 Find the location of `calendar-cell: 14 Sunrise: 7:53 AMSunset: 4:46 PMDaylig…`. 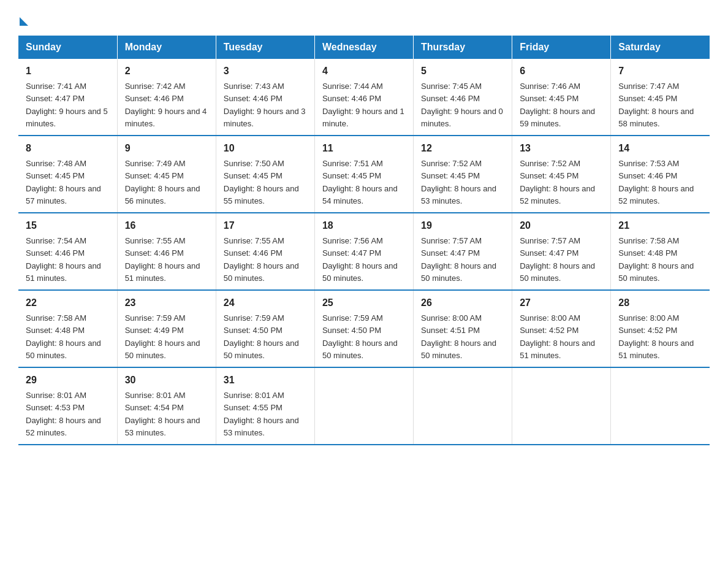

calendar-cell: 14 Sunrise: 7:53 AMSunset: 4:46 PMDaylig… is located at coordinates (661, 174).